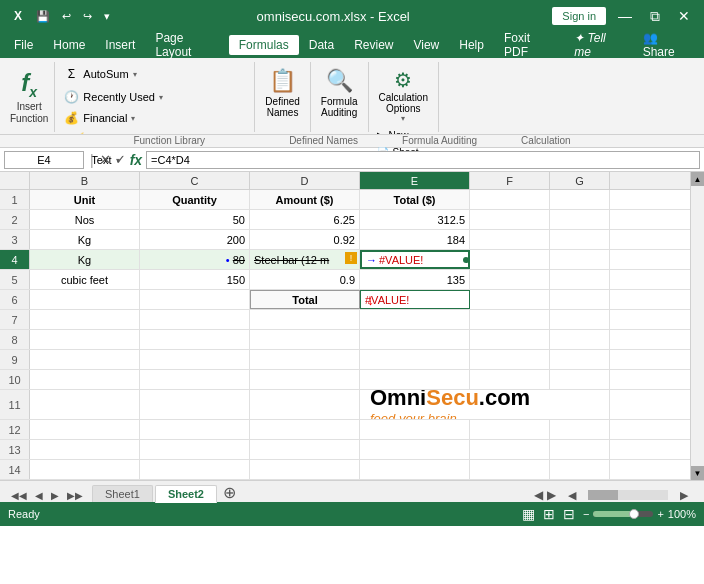 The height and width of the screenshot is (584, 704). Describe the element at coordinates (322, 45) in the screenshot. I see `menu-data: Data` at that location.